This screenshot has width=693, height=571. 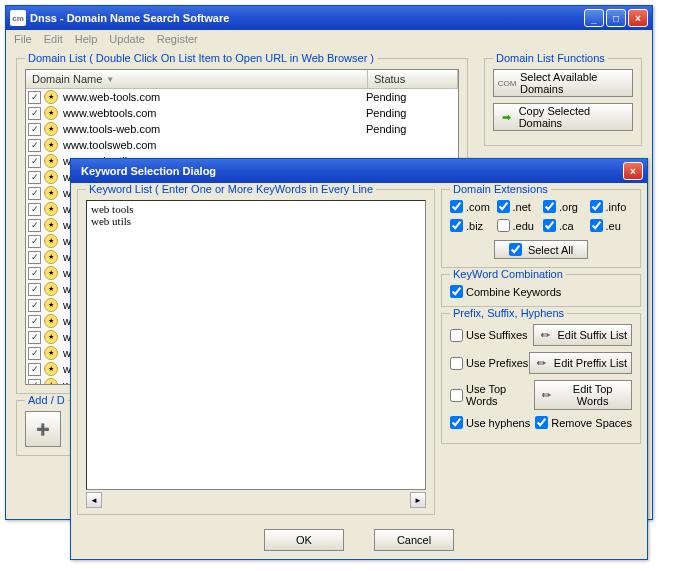 I want to click on column-status: Status, so click(x=413, y=79).